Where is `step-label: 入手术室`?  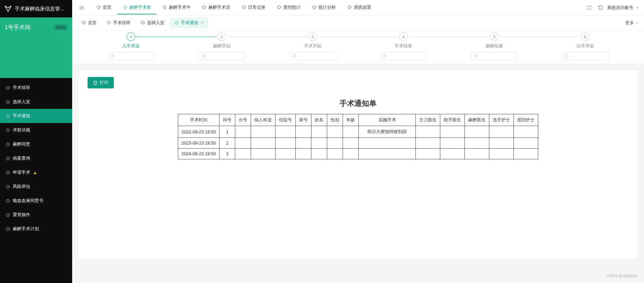
step-label: 入手术室 is located at coordinates (131, 46).